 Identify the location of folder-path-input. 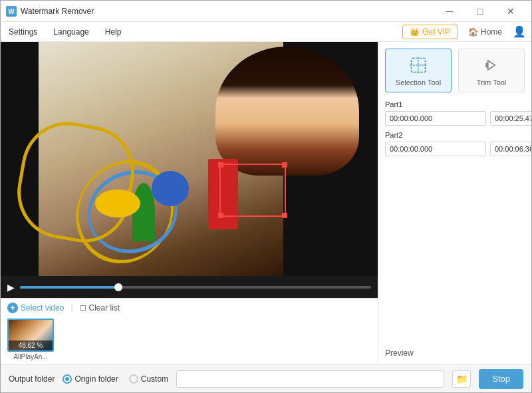
(310, 379).